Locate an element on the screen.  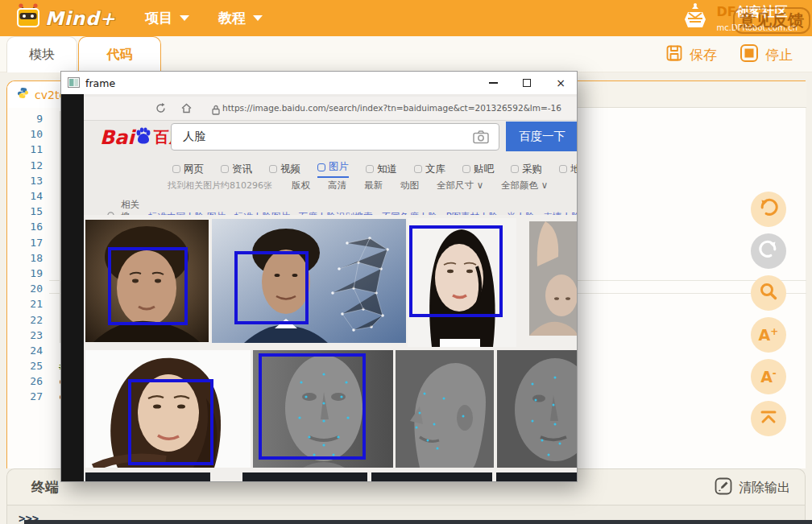
refresh-icon is located at coordinates (161, 109).